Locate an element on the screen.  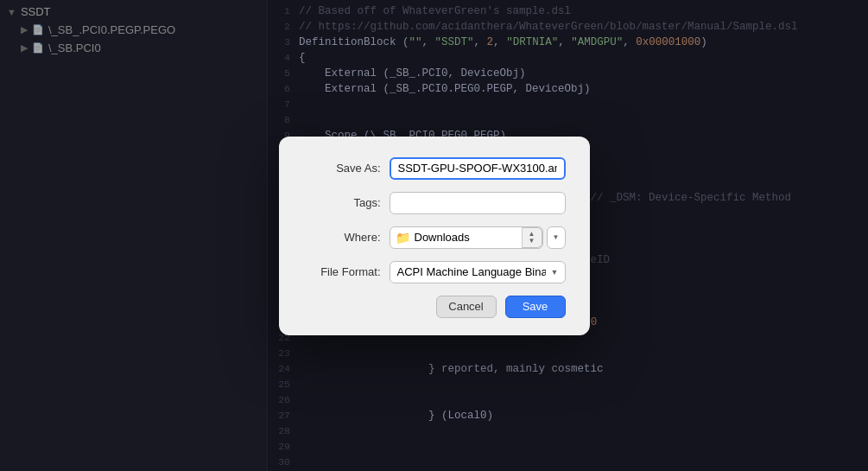
file-format-select-wrap: ACPI Machine Language Binary ▼ is located at coordinates (478, 272).